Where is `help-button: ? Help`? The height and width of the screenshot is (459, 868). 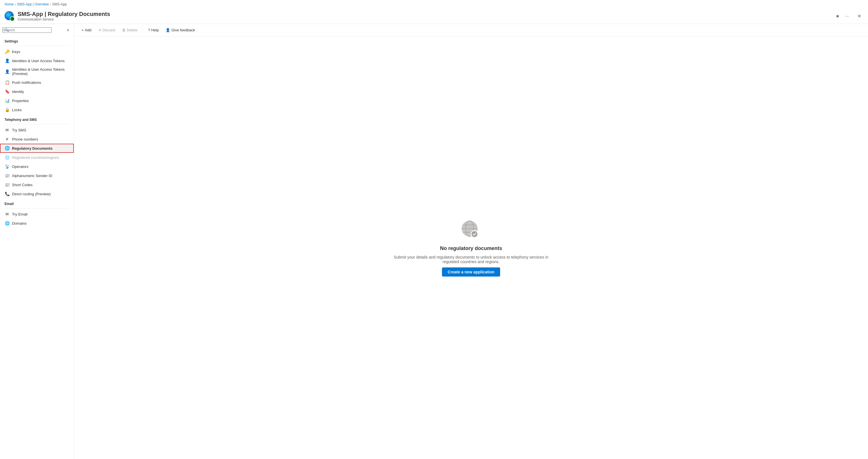
help-button: ? Help is located at coordinates (153, 30).